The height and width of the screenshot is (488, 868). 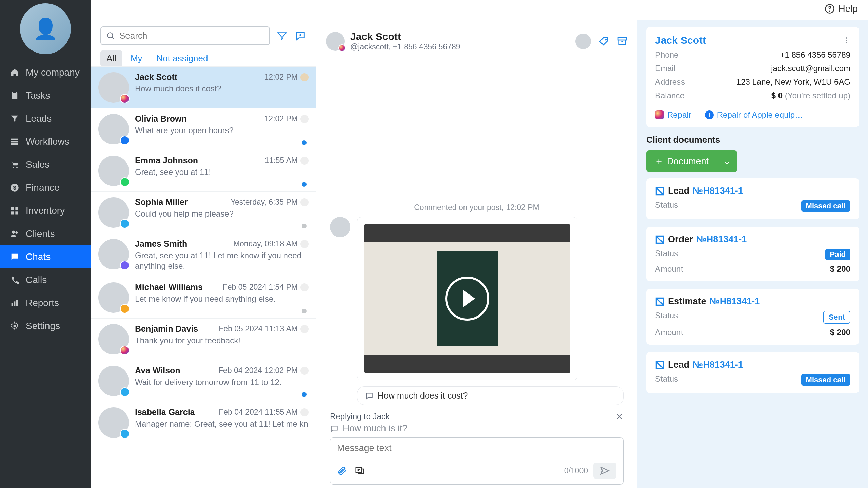 I want to click on video-card, so click(x=467, y=299).